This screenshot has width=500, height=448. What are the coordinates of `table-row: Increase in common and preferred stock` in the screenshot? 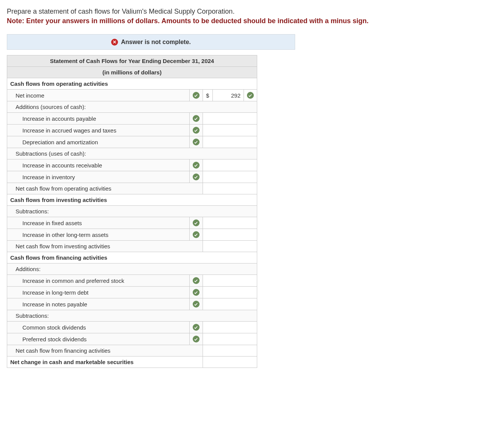 It's located at (132, 281).